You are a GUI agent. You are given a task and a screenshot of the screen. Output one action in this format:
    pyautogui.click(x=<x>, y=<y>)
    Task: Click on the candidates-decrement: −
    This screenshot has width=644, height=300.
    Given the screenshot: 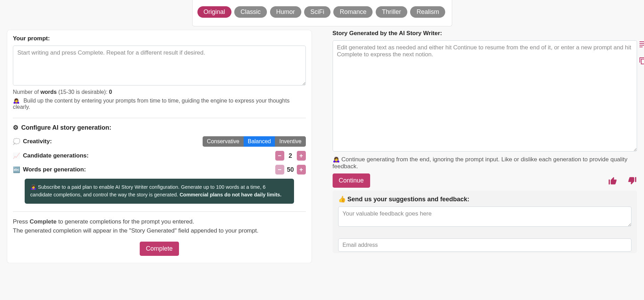 What is the action you would take?
    pyautogui.click(x=280, y=156)
    